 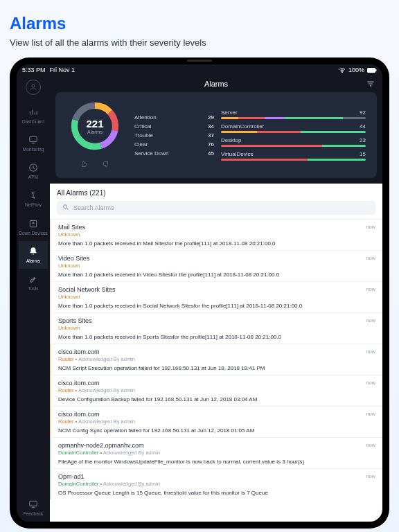 What do you see at coordinates (143, 126) in the screenshot?
I see `severity-name: Critical` at bounding box center [143, 126].